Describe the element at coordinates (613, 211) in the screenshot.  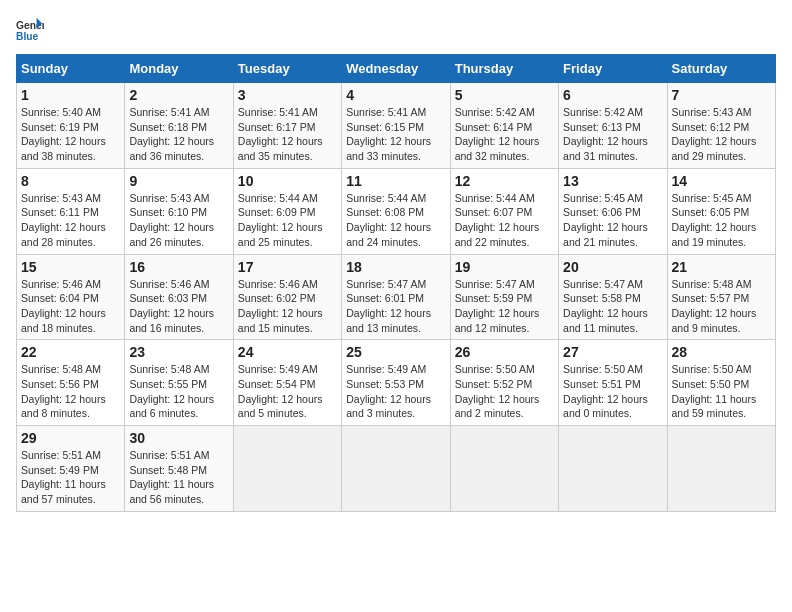
I see `table-row: 13Sunrise: 5:45 AMSunset: 6:06 PMDayligh…` at that location.